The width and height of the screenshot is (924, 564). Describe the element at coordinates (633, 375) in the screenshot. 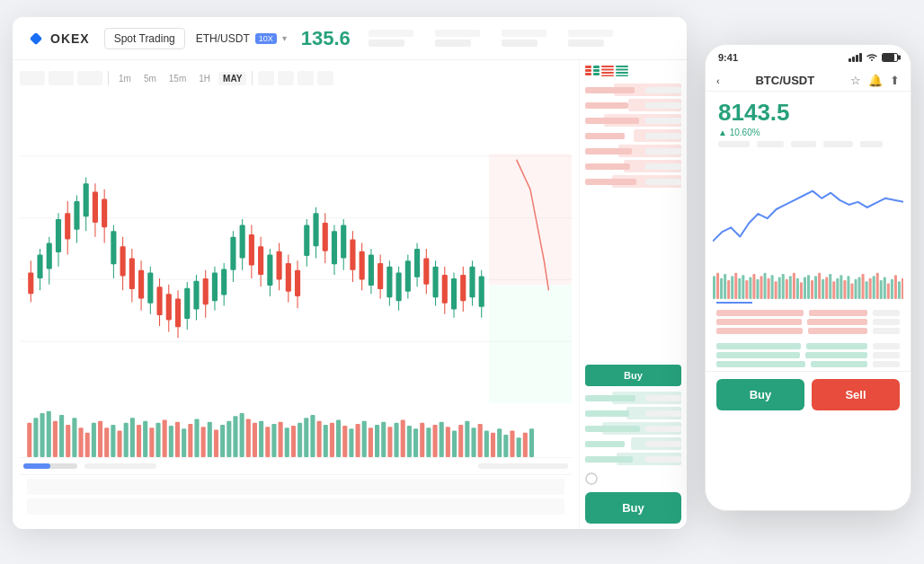

I see `ob-buy-button: Buy` at that location.